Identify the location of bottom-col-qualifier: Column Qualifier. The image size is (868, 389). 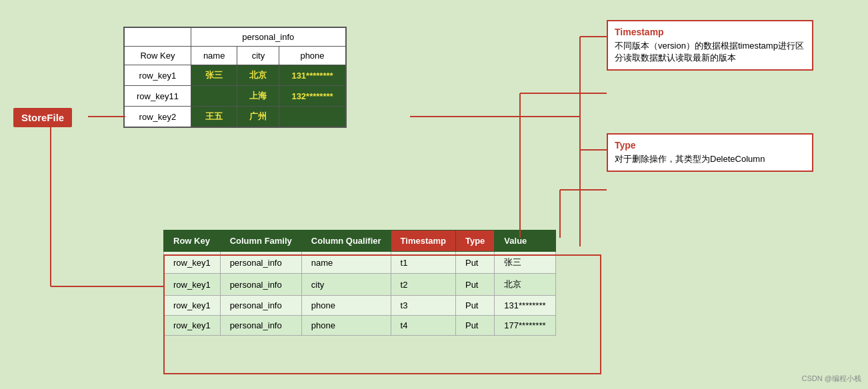
(346, 241).